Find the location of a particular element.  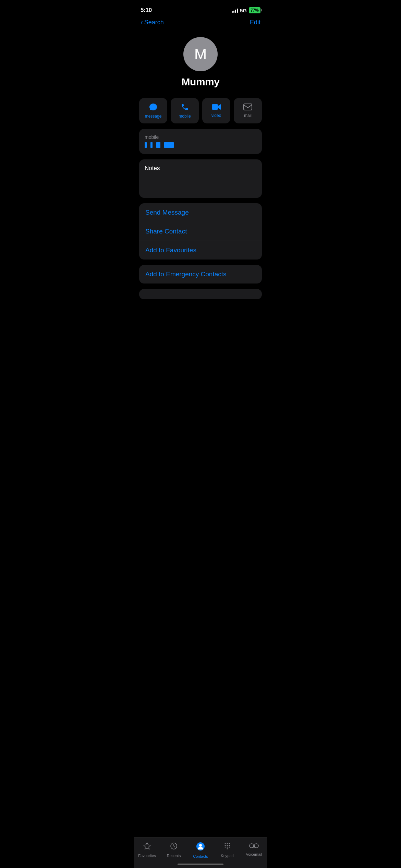

emergency-card: Add to Emergency Contacts is located at coordinates (200, 274).